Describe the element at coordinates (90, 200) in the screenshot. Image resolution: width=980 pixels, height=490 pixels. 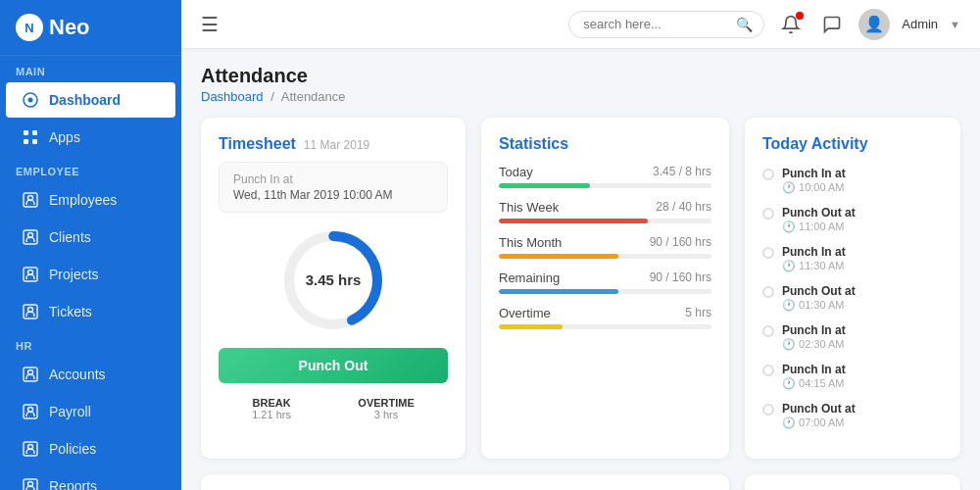
I see `sidebar-item-employees: Employees` at that location.